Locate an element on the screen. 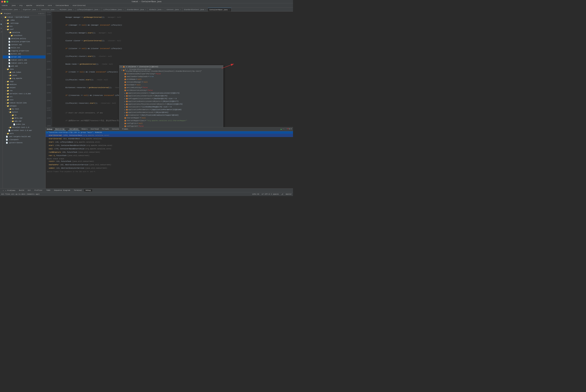  run-icon: ▶ is located at coordinates (2, 28).